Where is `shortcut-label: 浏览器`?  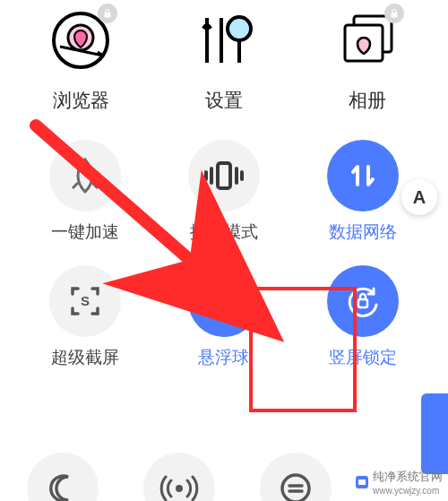
shortcut-label: 浏览器 is located at coordinates (81, 100).